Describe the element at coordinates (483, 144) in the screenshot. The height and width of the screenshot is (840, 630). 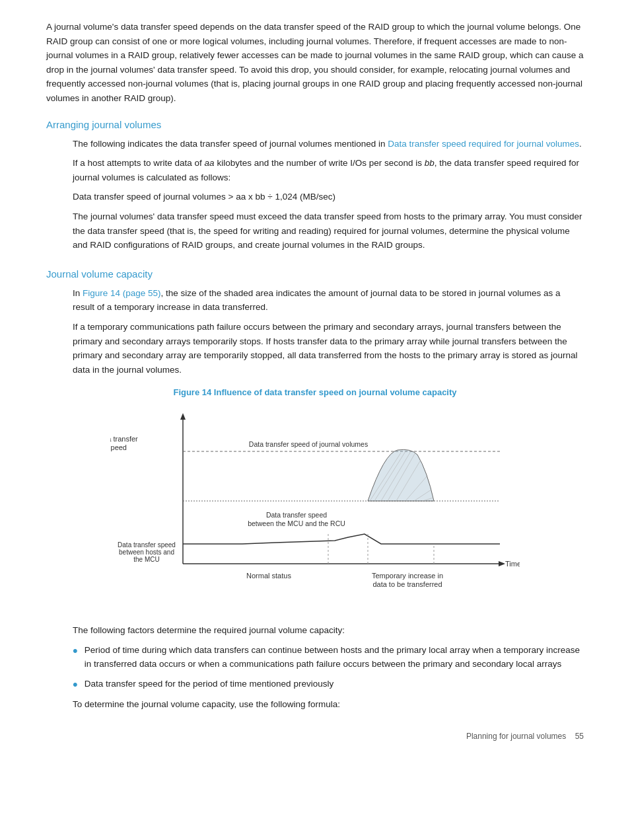
I see `data-transfer-speed-link: Data transfer speed required for journal…` at that location.